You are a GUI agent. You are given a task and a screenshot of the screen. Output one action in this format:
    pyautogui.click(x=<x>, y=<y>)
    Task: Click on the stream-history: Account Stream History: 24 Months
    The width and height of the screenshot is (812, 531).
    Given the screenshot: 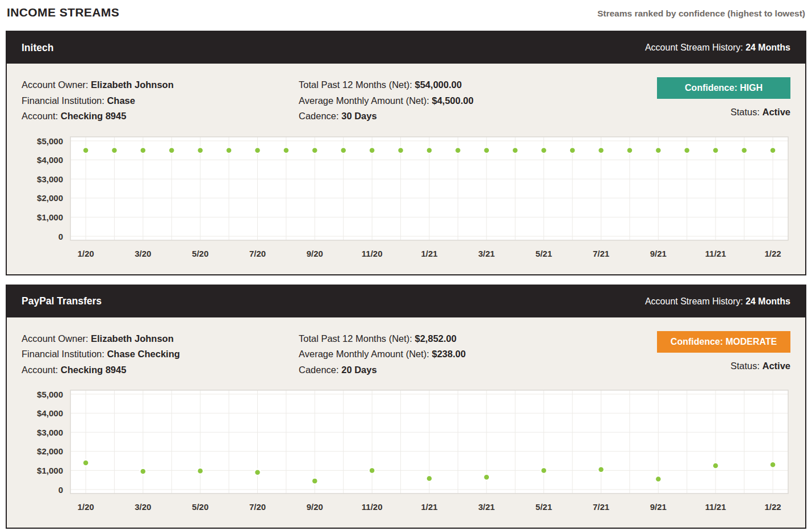 What is the action you would take?
    pyautogui.click(x=718, y=302)
    